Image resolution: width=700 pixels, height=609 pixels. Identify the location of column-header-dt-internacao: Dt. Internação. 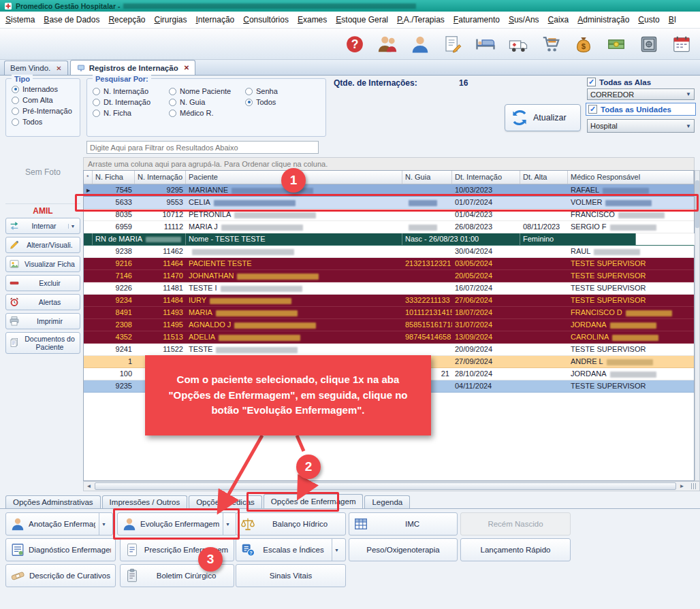
(486, 177).